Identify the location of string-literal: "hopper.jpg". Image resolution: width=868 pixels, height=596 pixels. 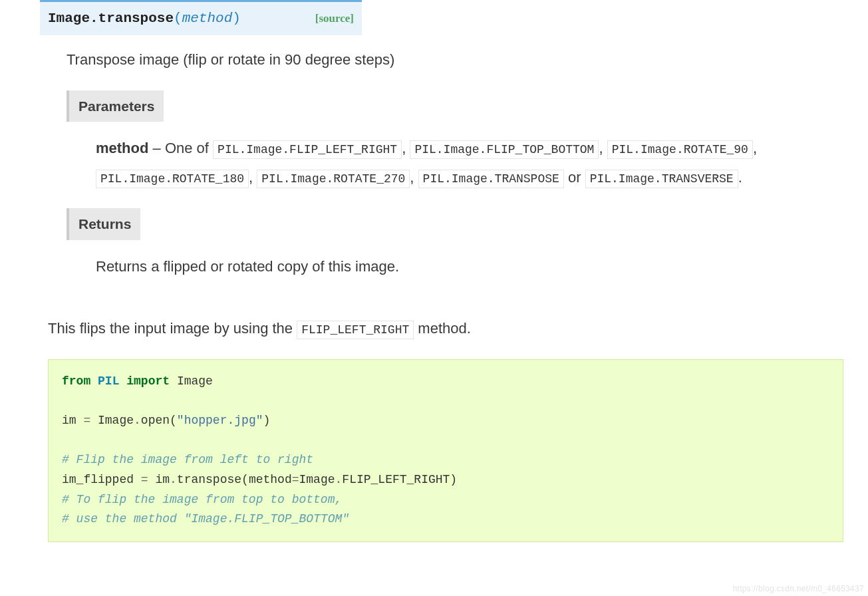
(220, 420).